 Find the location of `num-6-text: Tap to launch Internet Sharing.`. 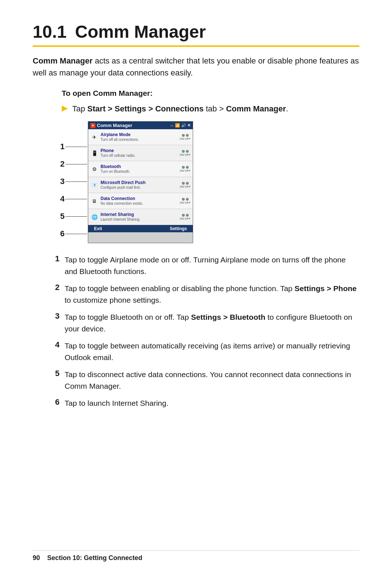

num-6-text: Tap to launch Internet Sharing. is located at coordinates (117, 403).